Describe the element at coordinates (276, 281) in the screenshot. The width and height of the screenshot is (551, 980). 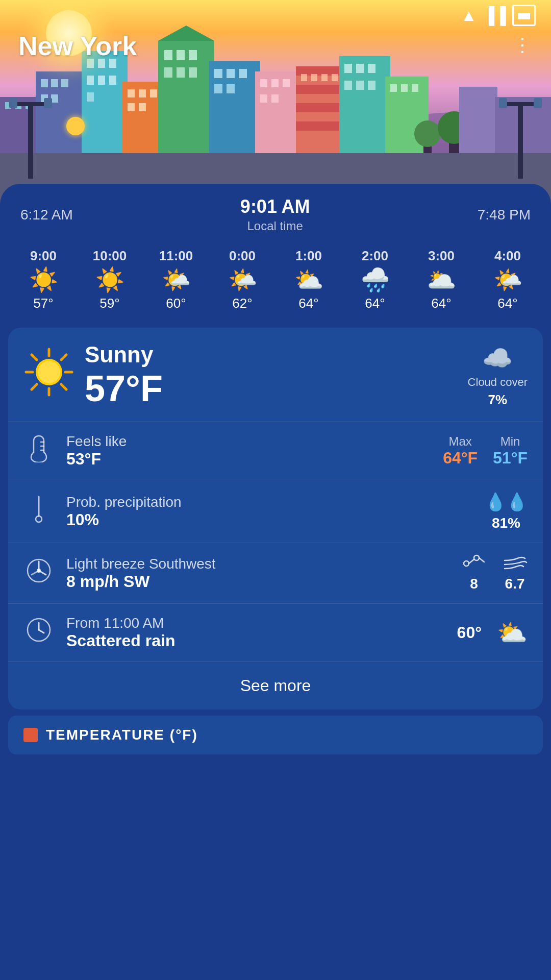
I see `hourly-forecast: 9:00 ☀️ 57° 10:00 ☀️ 59° 11:00 🌤️ 60° 0:…` at that location.